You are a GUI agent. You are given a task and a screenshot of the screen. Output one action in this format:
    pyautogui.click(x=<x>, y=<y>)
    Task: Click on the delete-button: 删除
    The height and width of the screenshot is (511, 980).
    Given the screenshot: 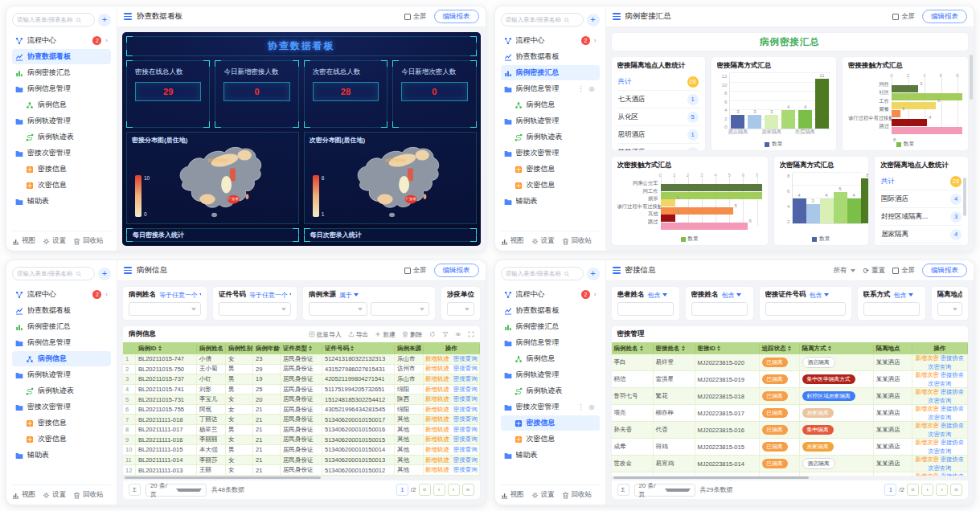 What is the action you would take?
    pyautogui.click(x=412, y=334)
    